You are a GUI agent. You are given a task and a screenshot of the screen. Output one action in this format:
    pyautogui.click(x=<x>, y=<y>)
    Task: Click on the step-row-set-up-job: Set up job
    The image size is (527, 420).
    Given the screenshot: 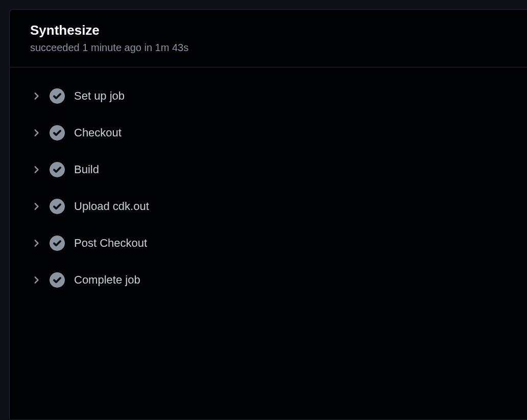 What is the action you would take?
    pyautogui.click(x=269, y=96)
    